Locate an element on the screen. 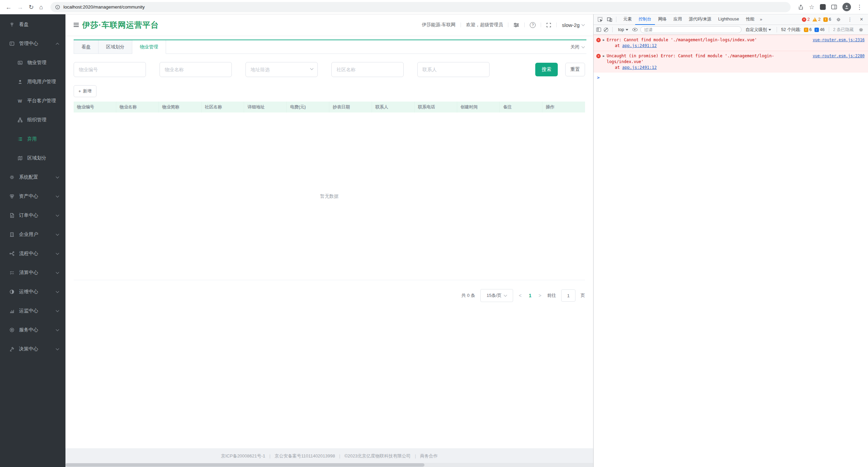  fullscreen-icon is located at coordinates (549, 25).